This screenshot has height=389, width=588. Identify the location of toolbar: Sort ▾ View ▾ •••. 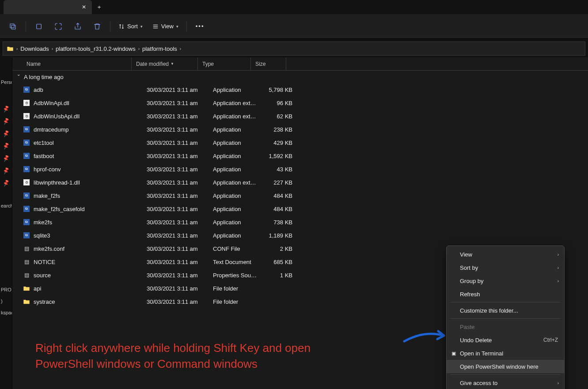
(294, 26).